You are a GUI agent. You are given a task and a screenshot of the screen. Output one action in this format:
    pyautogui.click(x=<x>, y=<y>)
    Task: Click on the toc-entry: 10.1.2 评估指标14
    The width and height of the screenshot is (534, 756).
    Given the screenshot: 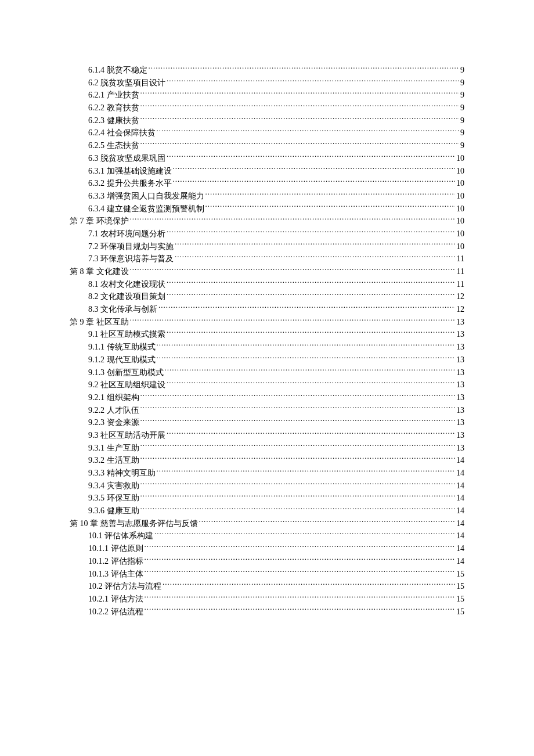 What is the action you would take?
    pyautogui.click(x=267, y=561)
    